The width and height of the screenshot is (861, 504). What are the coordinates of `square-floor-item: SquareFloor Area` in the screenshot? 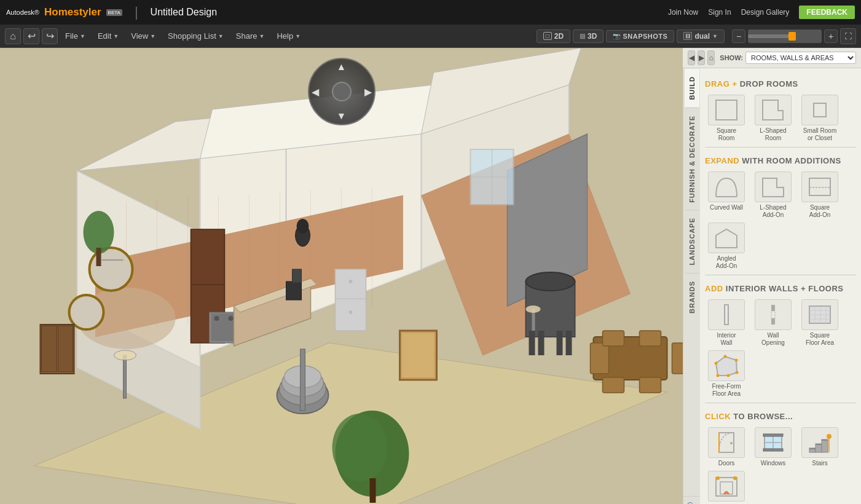 It's located at (820, 323).